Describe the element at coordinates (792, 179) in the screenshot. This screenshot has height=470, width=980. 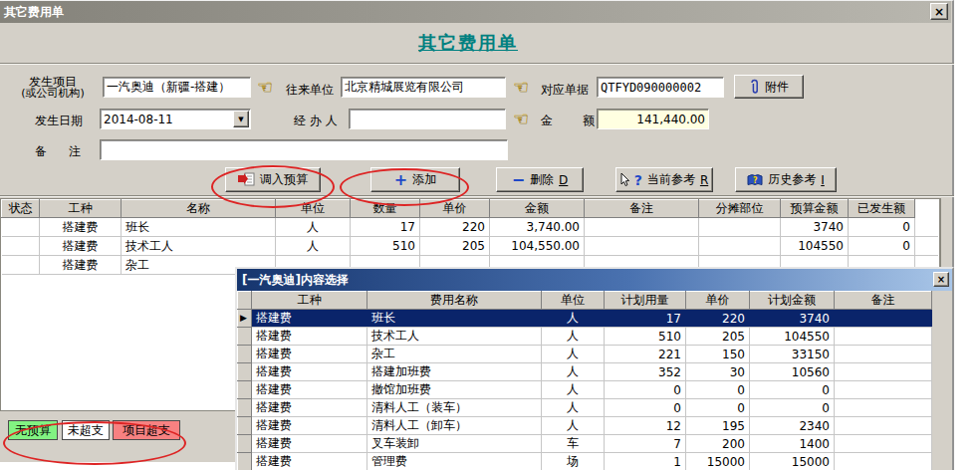
I see `history-ref-label: 历史参考` at that location.